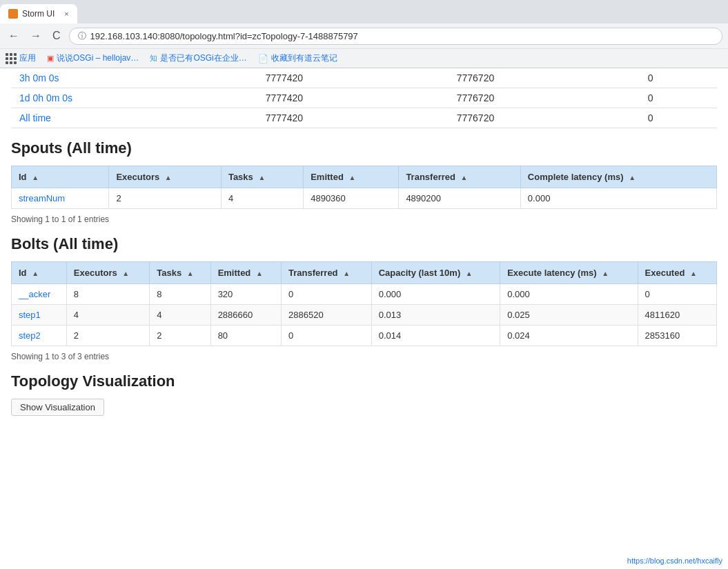 This screenshot has height=569, width=728. Describe the element at coordinates (675, 561) in the screenshot. I see `footer-watermark: https://blog.csdn.net/hxcaifly` at that location.